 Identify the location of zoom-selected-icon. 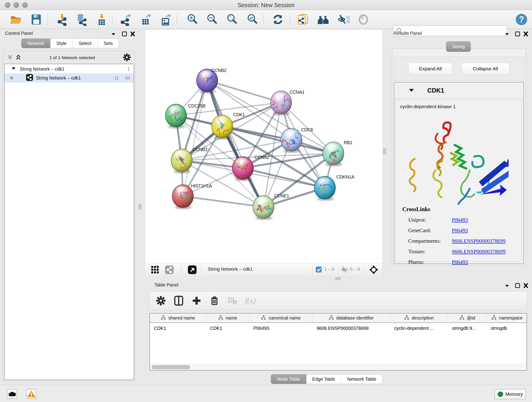
(253, 19).